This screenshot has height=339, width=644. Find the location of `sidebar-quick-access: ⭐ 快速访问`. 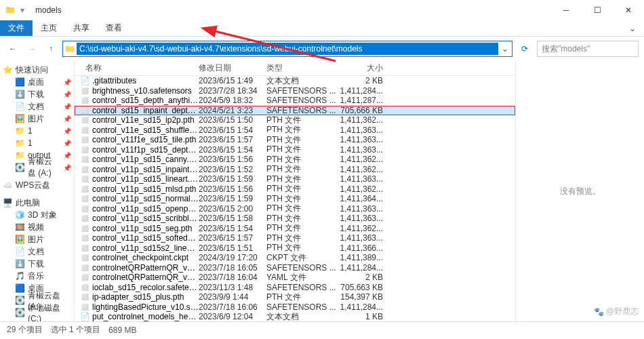

sidebar-quick-access: ⭐ 快速访问 is located at coordinates (37, 70).